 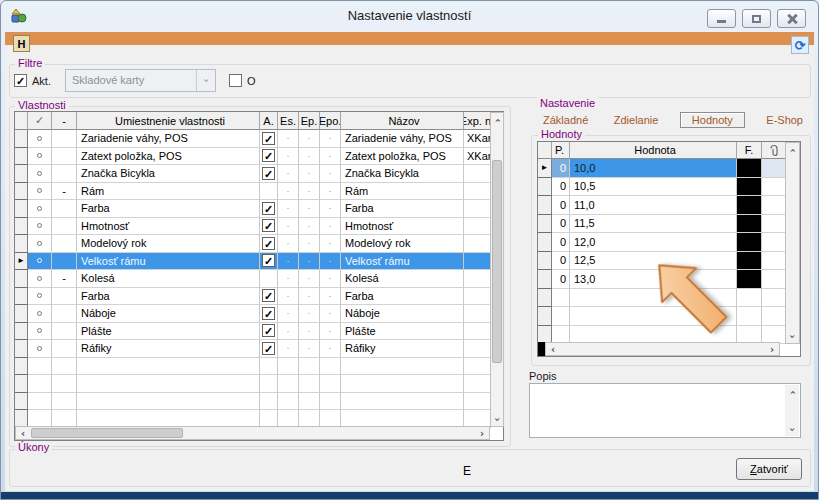 I want to click on property-row: Ráfiky✓···Ráfiky, so click(x=259, y=349).